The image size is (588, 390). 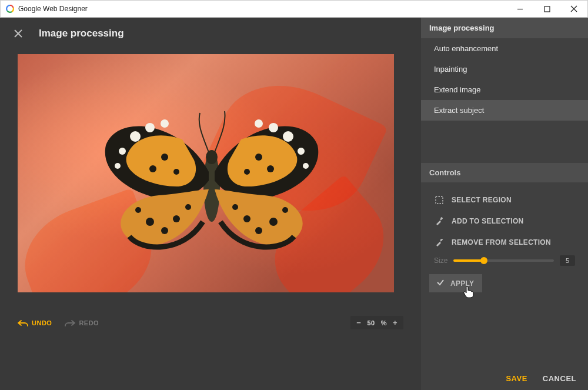 I want to click on mode-auto-enhancement: Auto enhancement, so click(x=505, y=48).